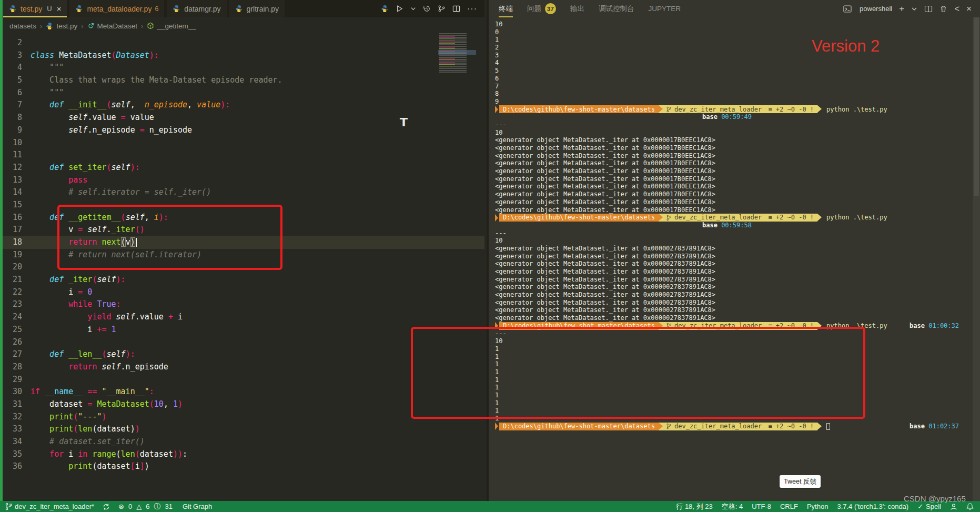 The height and width of the screenshot is (512, 980). I want to click on python-interpreter: 3.7.4 ('torch1.3': conda), so click(873, 506).